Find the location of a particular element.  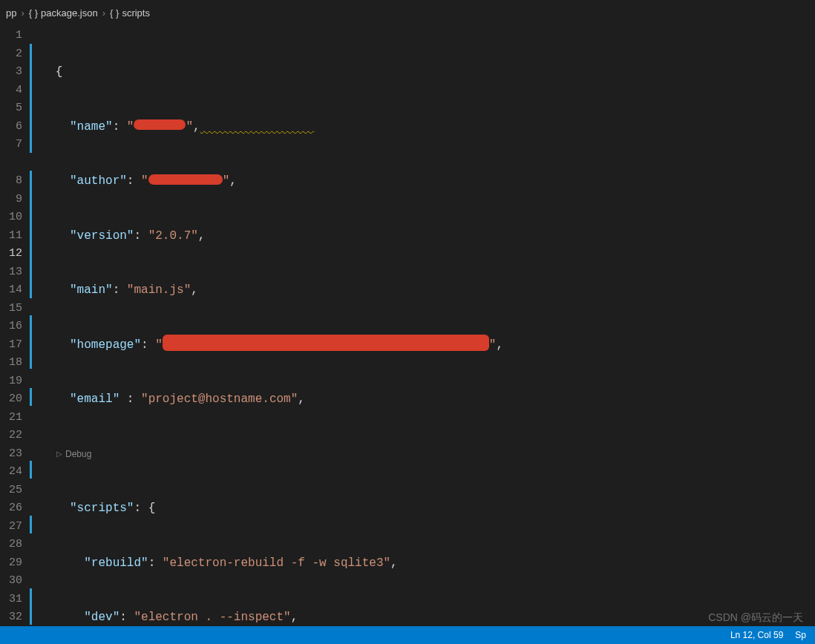

play-icon: ▷ is located at coordinates (59, 454).